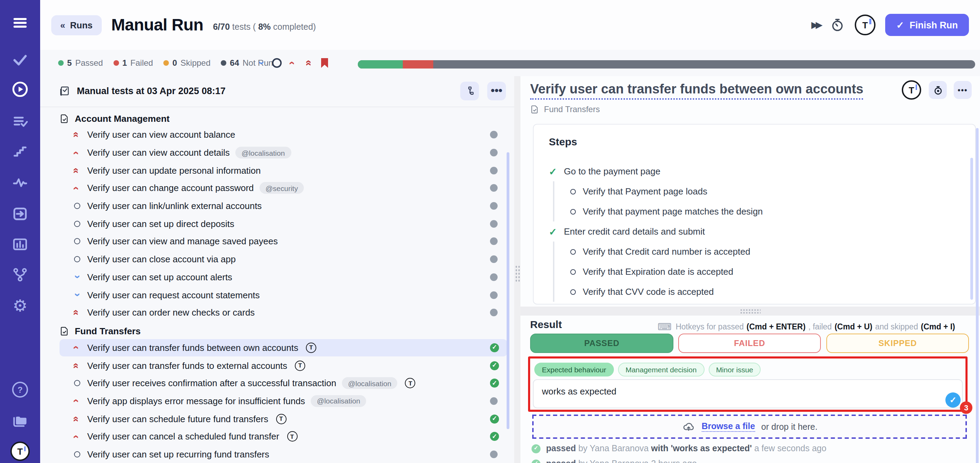  What do you see at coordinates (749, 343) in the screenshot?
I see `failed-button: FAILED` at bounding box center [749, 343].